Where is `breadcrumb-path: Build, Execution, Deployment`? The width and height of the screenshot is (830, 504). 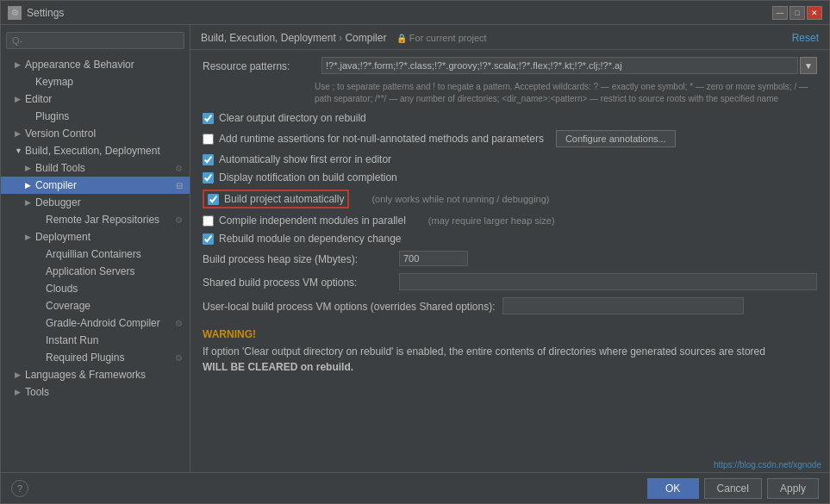 breadcrumb-path: Build, Execution, Deployment is located at coordinates (269, 38).